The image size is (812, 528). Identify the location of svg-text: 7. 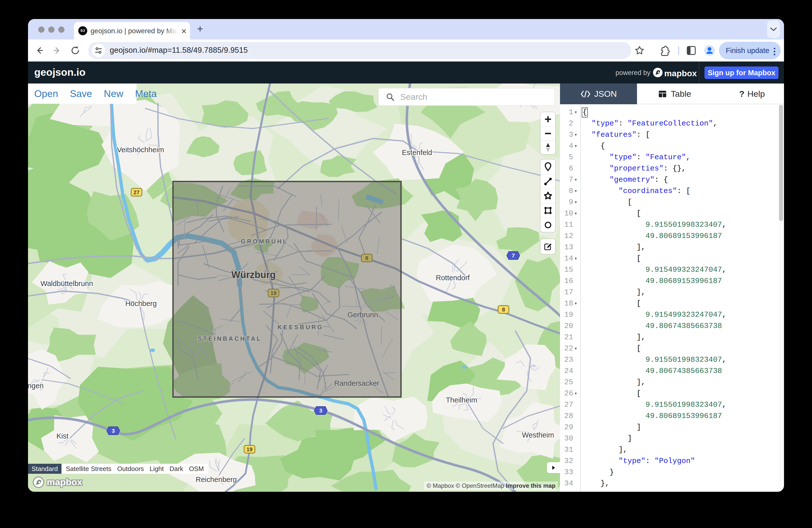
(513, 256).